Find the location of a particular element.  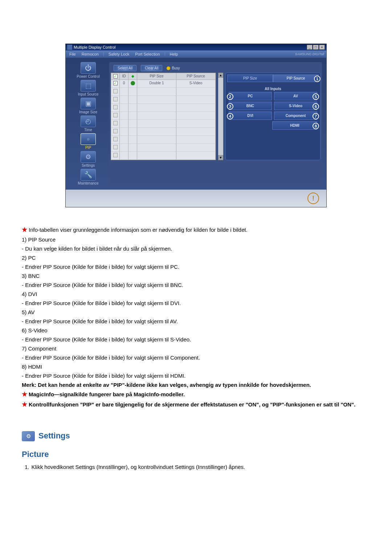

sidebar-item-image-size: ▣ Image Size is located at coordinates (88, 106).